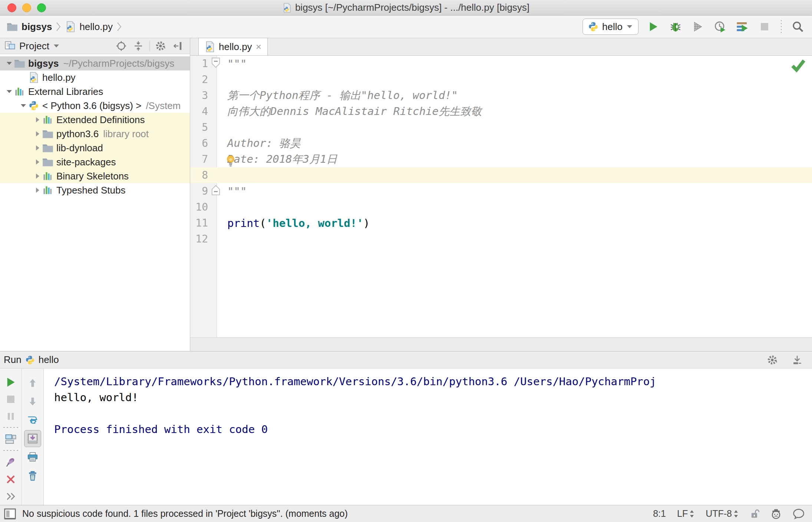  Describe the element at coordinates (720, 27) in the screenshot. I see `profile-button` at that location.